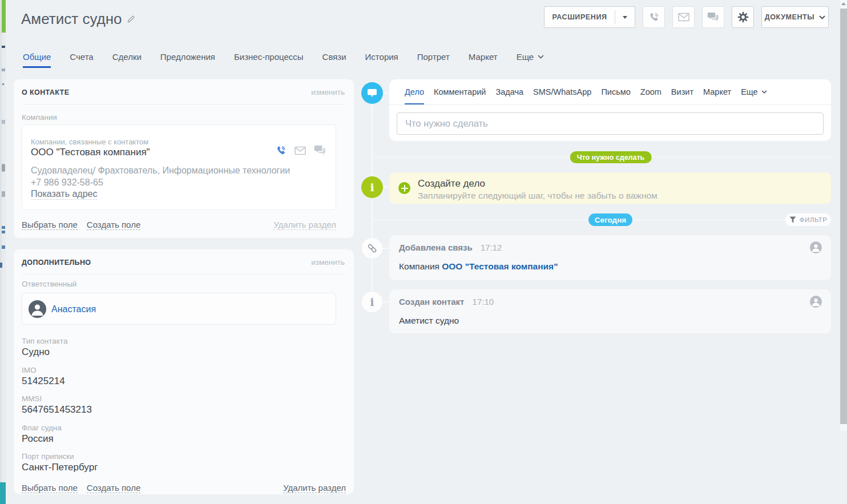 This screenshot has width=847, height=504. What do you see at coordinates (39, 118) in the screenshot?
I see `company-field-label: Компания` at bounding box center [39, 118].